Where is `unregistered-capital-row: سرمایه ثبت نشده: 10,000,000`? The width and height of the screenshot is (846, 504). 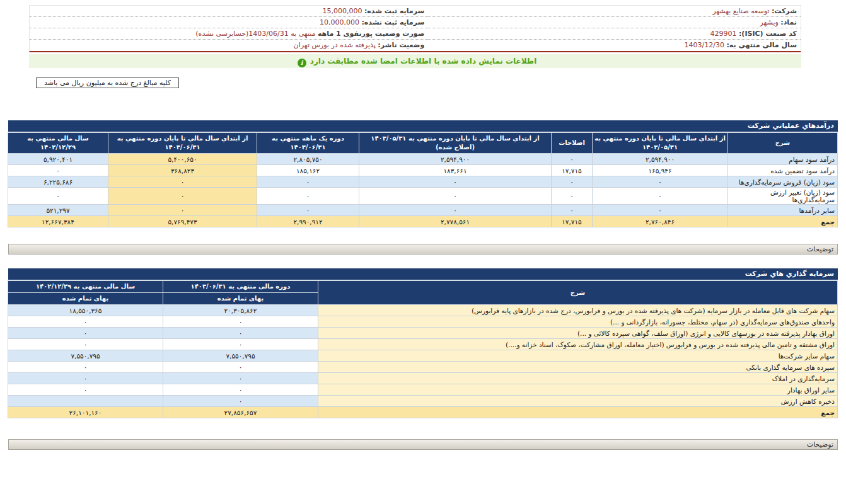 unregistered-capital-row: سرمایه ثبت نشده: 10,000,000 is located at coordinates (229, 23).